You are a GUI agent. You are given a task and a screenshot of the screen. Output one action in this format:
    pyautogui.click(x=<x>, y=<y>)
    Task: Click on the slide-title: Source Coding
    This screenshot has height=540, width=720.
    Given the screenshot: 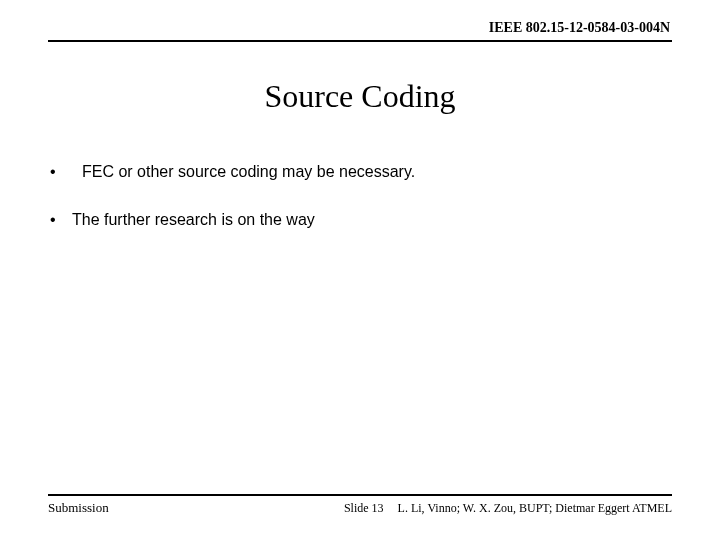 What is the action you would take?
    pyautogui.click(x=360, y=96)
    